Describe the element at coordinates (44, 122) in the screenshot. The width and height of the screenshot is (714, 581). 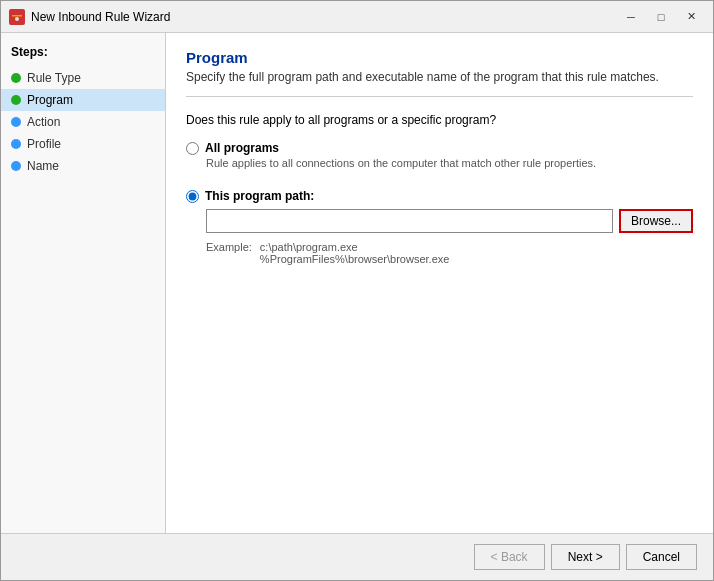
I see `sidebar-item-label-action: Action` at that location.